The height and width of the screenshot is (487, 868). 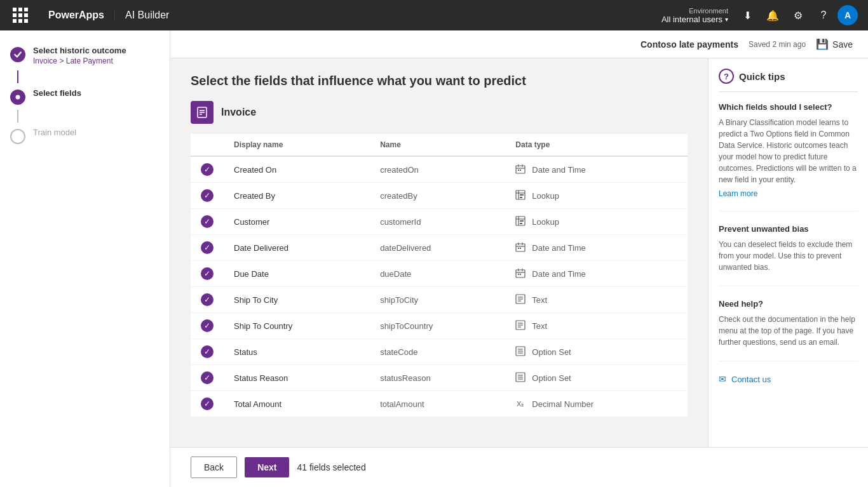 What do you see at coordinates (788, 229) in the screenshot?
I see `tip-2-heading: Prevent unwanted bias` at bounding box center [788, 229].